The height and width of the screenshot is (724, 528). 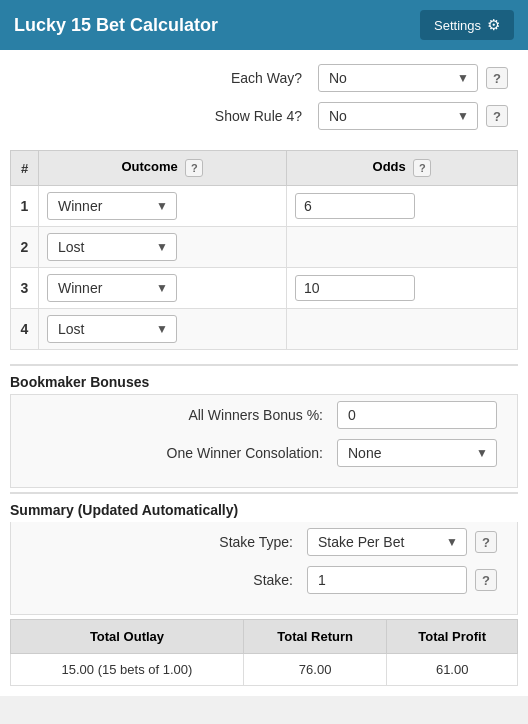 What do you see at coordinates (128, 637) in the screenshot?
I see `col-total-outlay-header: Total Outlay` at bounding box center [128, 637].